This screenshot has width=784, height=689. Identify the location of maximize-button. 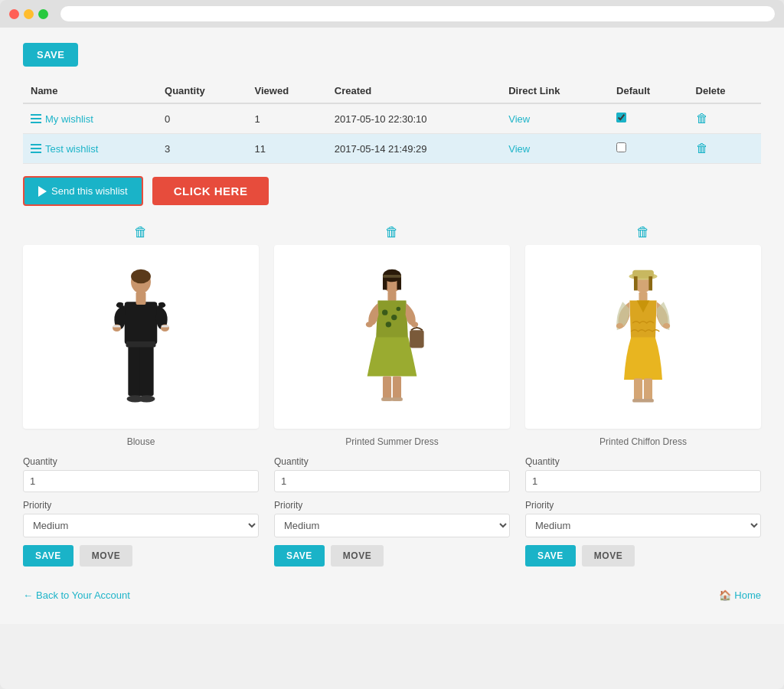
(43, 14).